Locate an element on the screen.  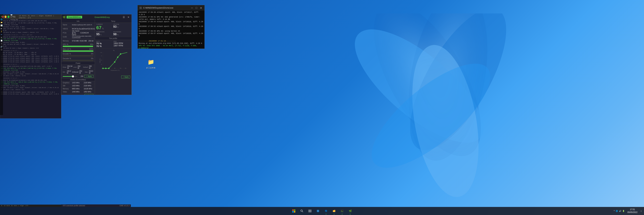
info-name-label: Name is located at coordinates (68, 25).